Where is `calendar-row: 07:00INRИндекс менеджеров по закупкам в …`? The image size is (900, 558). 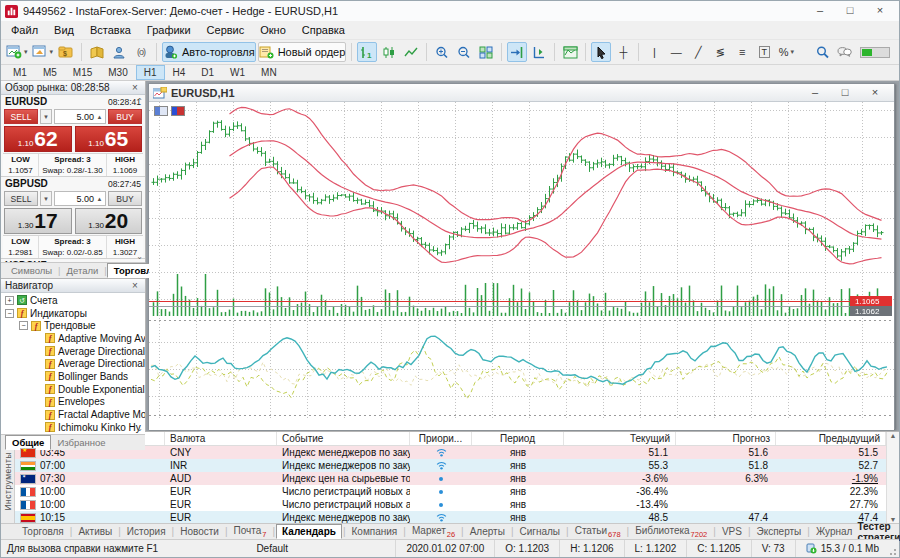
calendar-row: 07:00INRИндекс менеджеров по закупкам в … is located at coordinates (450, 466).